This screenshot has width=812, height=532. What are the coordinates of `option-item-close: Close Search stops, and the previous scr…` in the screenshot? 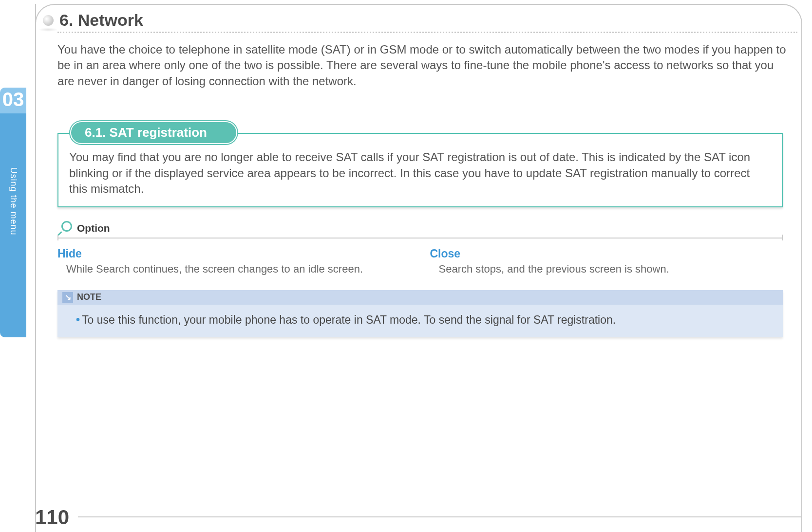 It's located at (607, 262).